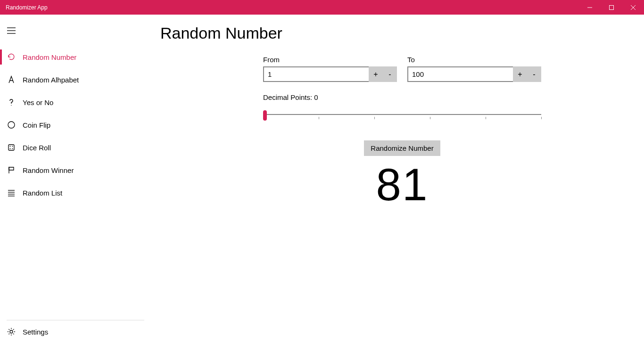 Image resolution: width=644 pixels, height=343 pixels. What do you see at coordinates (26, 8) in the screenshot?
I see `app-title: Randomizer App` at bounding box center [26, 8].